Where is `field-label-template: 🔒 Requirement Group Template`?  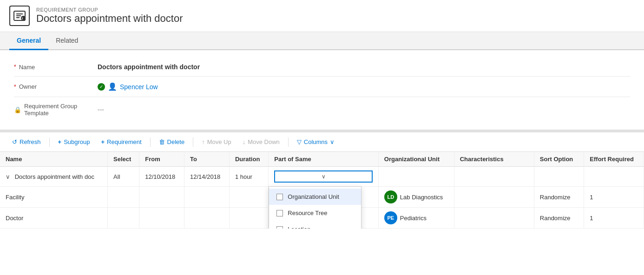
field-label-template: 🔒 Requirement Group Template is located at coordinates (56, 110).